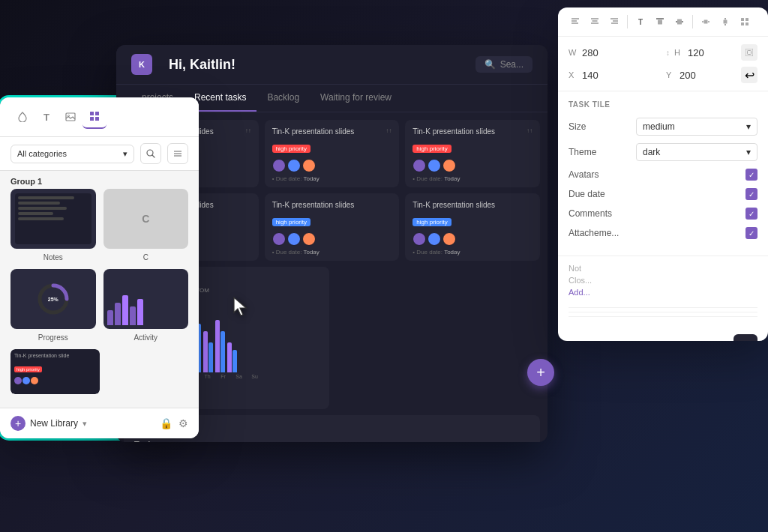  What do you see at coordinates (752, 214) in the screenshot?
I see `comments-checkbox: ✓` at bounding box center [752, 214].